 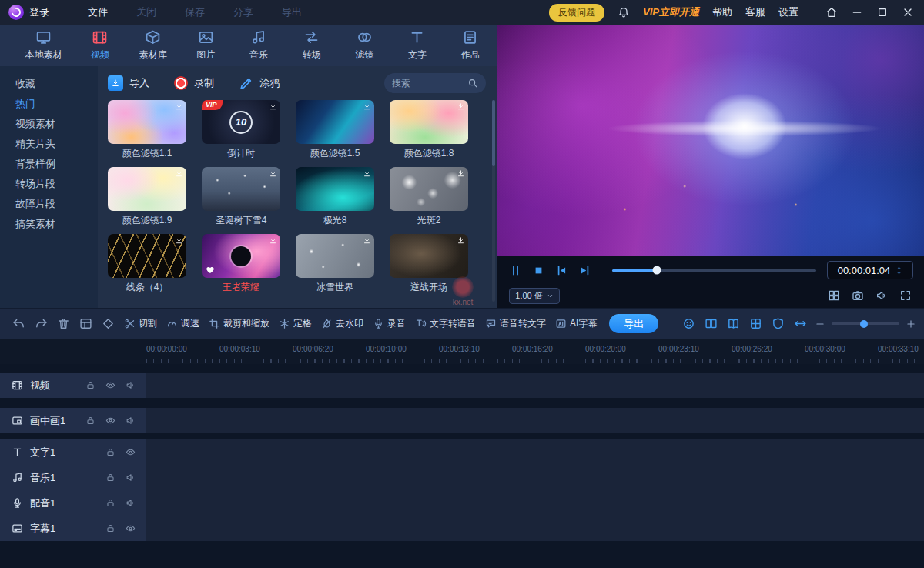 I want to click on scrollbar, so click(x=494, y=201).